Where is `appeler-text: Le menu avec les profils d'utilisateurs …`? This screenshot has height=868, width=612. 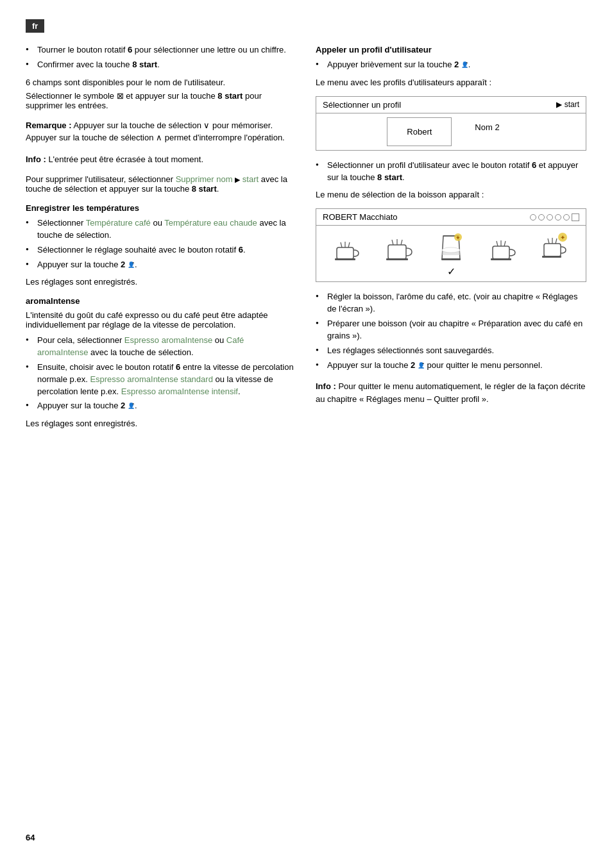 appeler-text: Le menu avec les profils d'utilisateurs … is located at coordinates (451, 82).